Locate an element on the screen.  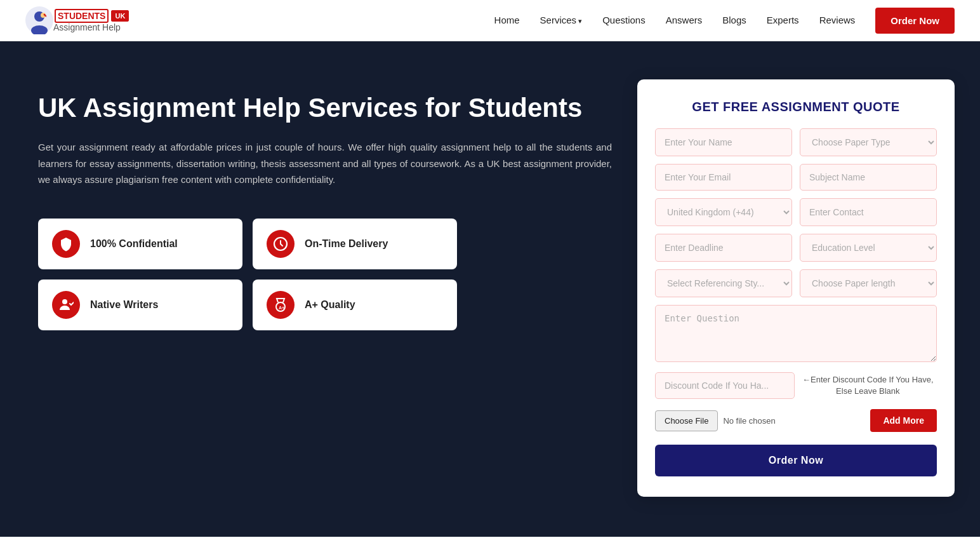
feature-ontime-label: On-Time Delivery is located at coordinates (347, 244).